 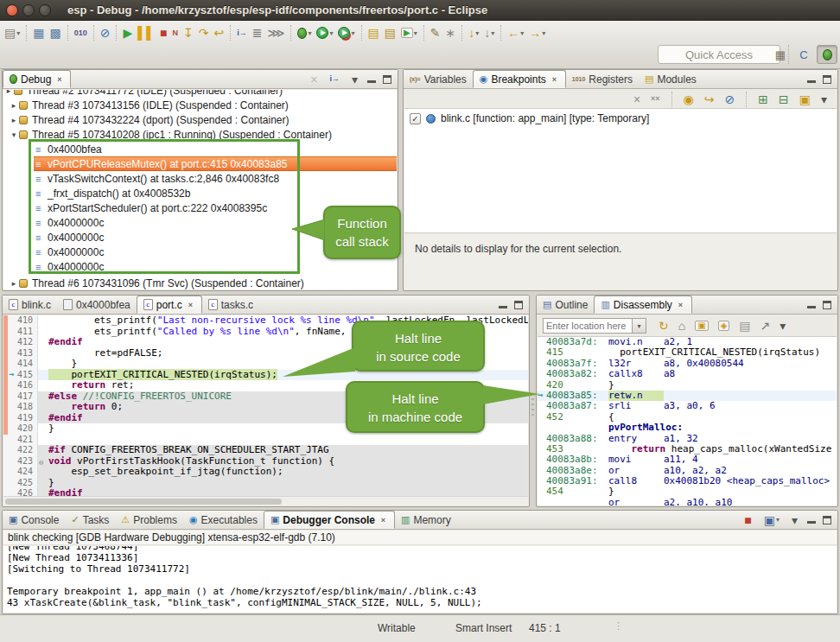 What do you see at coordinates (410, 33) in the screenshot?
I see `external-tools-icon: ▶▾` at bounding box center [410, 33].